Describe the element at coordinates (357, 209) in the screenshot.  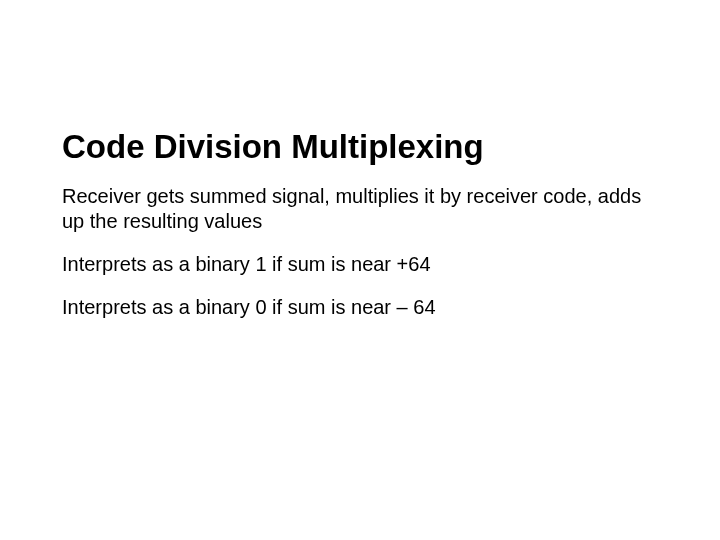
I see `body-paragraph: Receiver gets summed signal, multiplies …` at that location.